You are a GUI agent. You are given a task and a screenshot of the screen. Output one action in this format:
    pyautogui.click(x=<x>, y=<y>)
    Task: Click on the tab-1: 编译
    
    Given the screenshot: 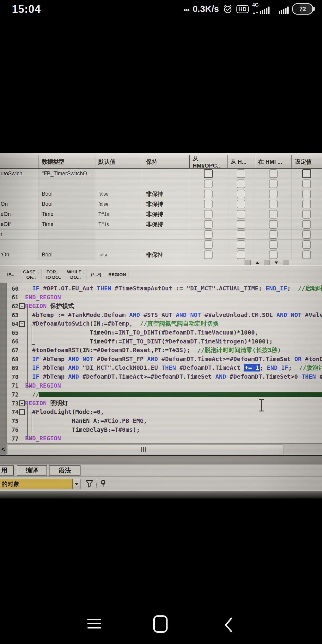 What is the action you would take?
    pyautogui.click(x=32, y=470)
    